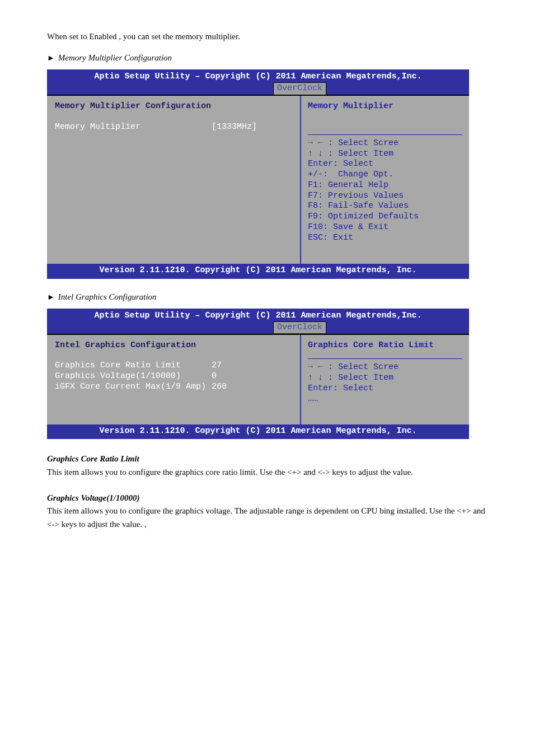 The image size is (534, 756). I want to click on key-hint-f7: F7: Previous Values, so click(385, 196).